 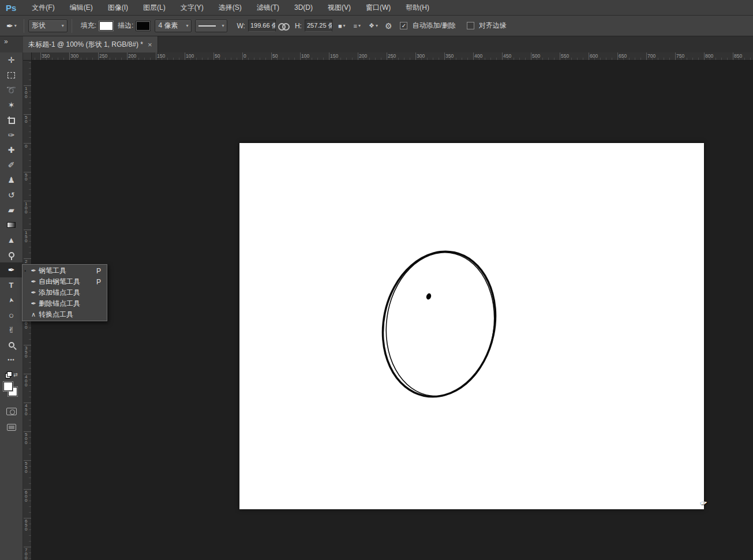 What do you see at coordinates (319, 25) in the screenshot?
I see `shape-height-field: 257.25 像` at bounding box center [319, 25].